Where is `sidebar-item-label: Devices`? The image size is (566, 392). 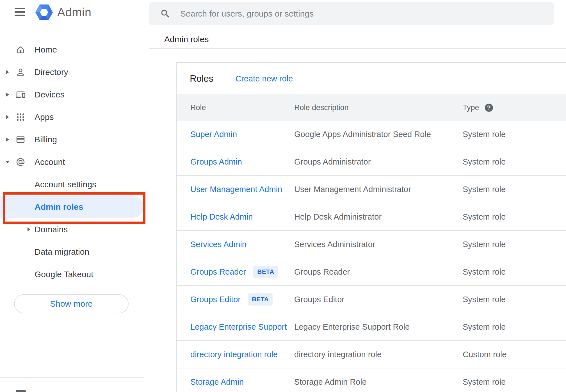 sidebar-item-label: Devices is located at coordinates (49, 95).